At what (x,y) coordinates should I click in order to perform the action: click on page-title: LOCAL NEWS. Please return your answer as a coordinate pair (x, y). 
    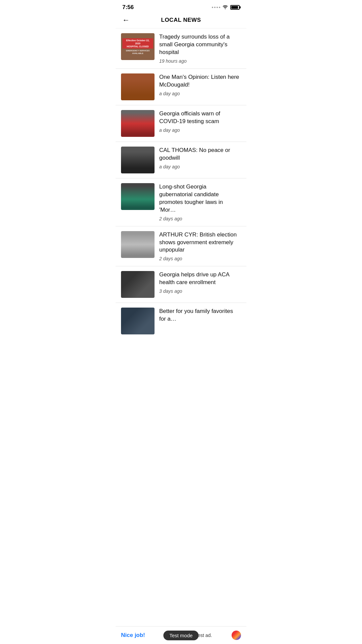
    Looking at the image, I should click on (181, 20).